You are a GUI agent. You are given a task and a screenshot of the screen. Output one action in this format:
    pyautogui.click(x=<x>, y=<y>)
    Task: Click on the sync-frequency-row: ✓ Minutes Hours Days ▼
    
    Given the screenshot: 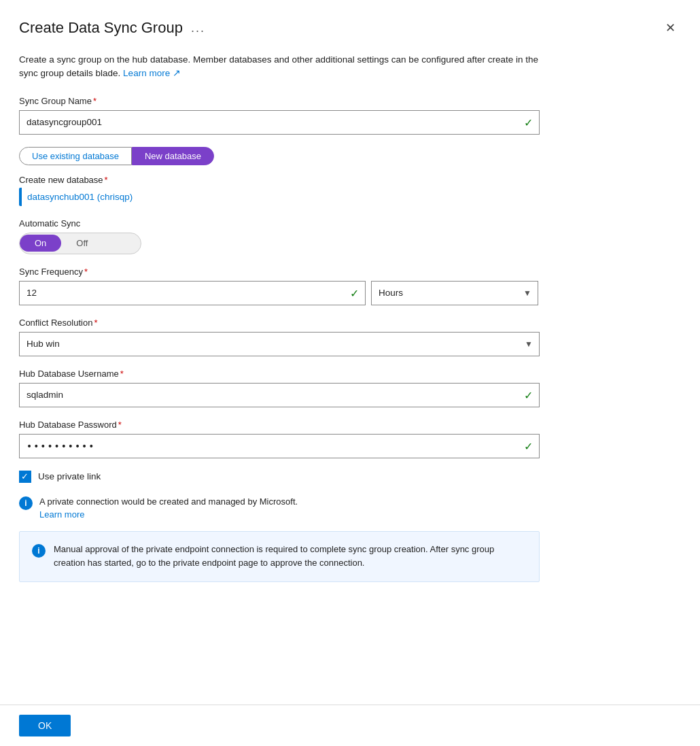 What is the action you would take?
    pyautogui.click(x=279, y=293)
    